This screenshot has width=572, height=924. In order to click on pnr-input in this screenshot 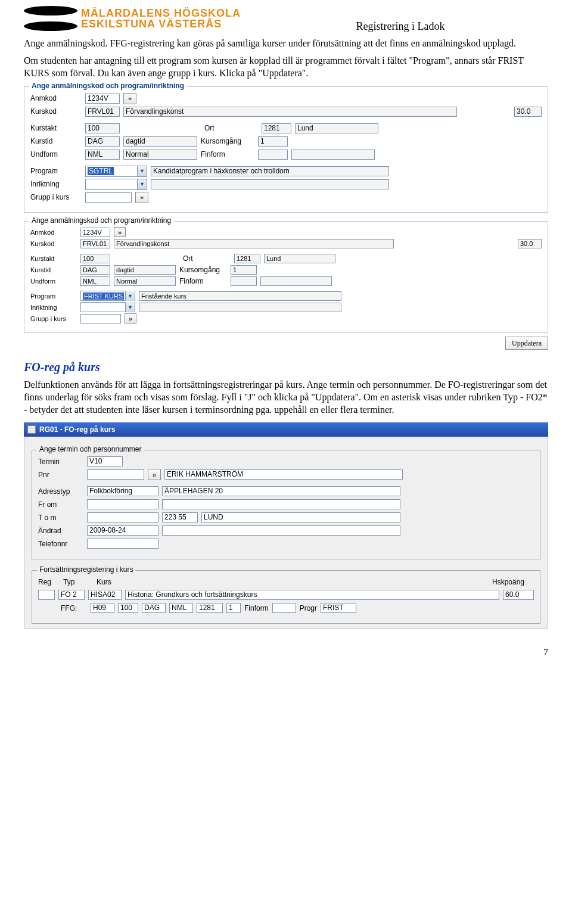, I will do `click(116, 474)`.